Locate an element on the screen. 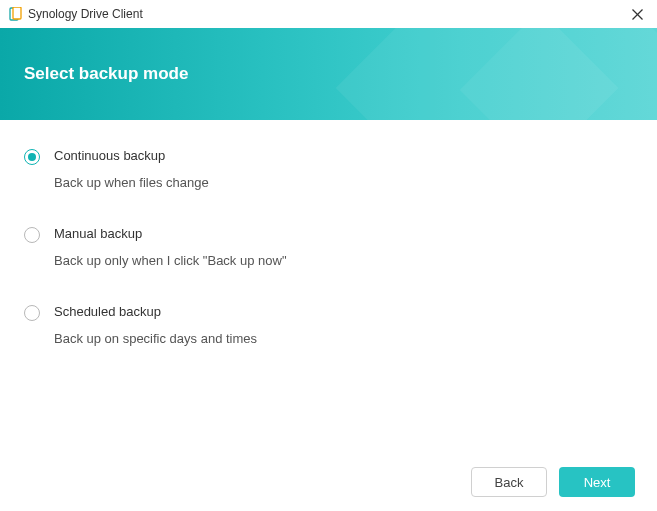 This screenshot has width=657, height=511. option-text: Continuous backup Back up when files cha… is located at coordinates (344, 169).